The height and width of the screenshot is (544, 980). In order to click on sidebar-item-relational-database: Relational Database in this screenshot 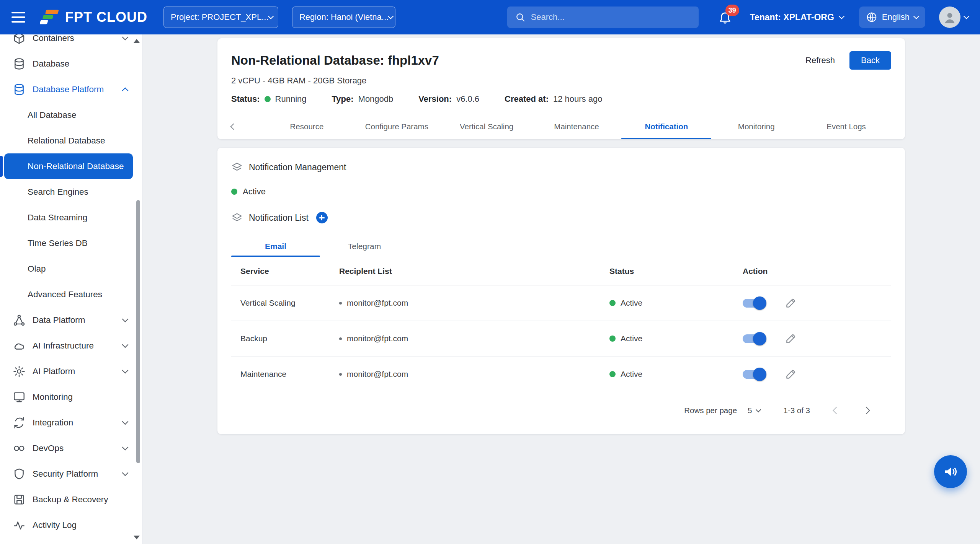, I will do `click(71, 141)`.